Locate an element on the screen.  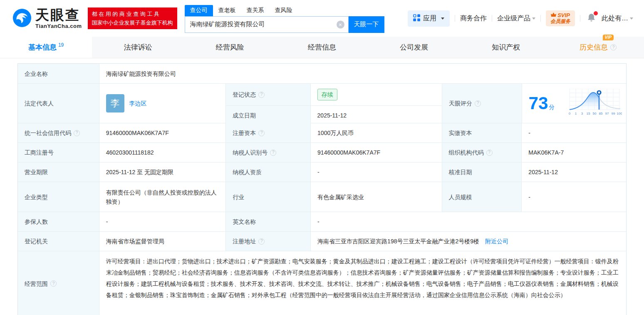
approval-date-label: 核准日期 is located at coordinates (482, 172).